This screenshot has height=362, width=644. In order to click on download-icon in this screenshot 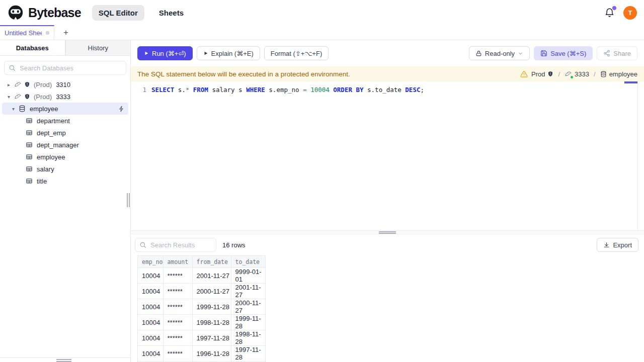, I will do `click(607, 245)`.